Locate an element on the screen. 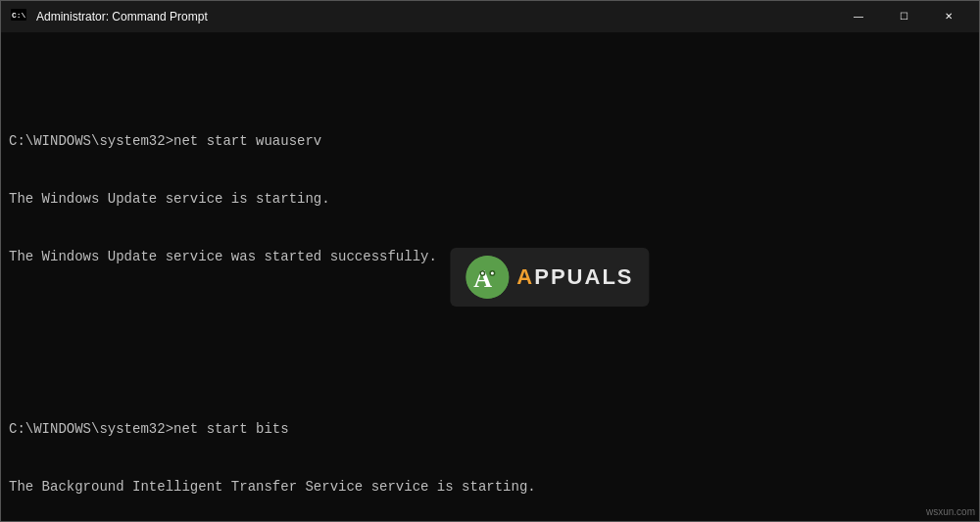 Image resolution: width=980 pixels, height=522 pixels. brand-a: A is located at coordinates (525, 276).